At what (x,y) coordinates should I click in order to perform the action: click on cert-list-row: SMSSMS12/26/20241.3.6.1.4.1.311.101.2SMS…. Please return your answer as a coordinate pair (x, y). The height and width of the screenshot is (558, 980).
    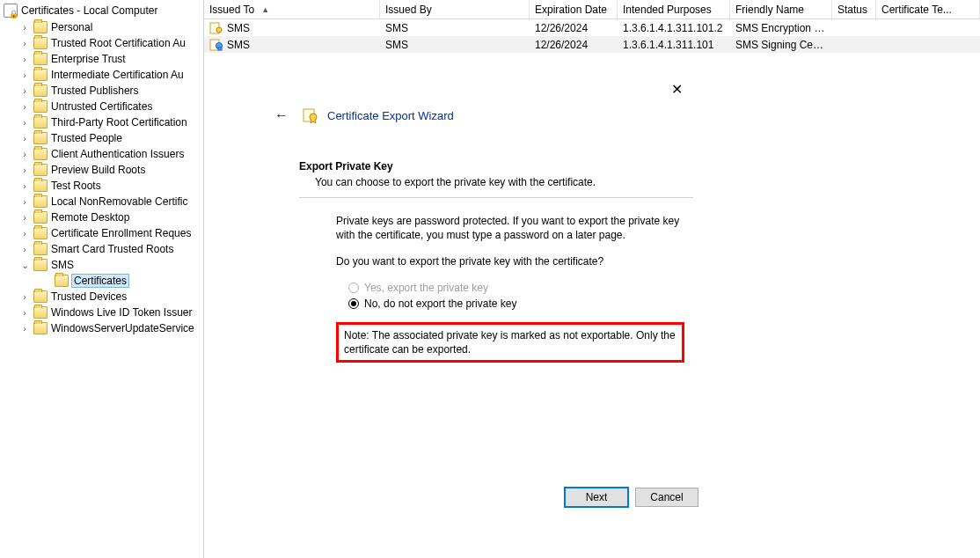
    Looking at the image, I should click on (592, 28).